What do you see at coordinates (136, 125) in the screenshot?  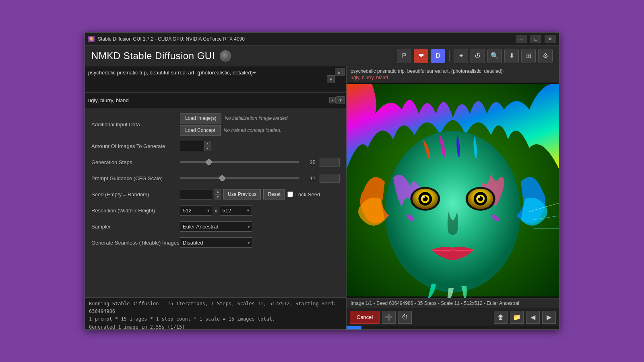 I see `additional-input-label: Additional Input Data` at bounding box center [136, 125].